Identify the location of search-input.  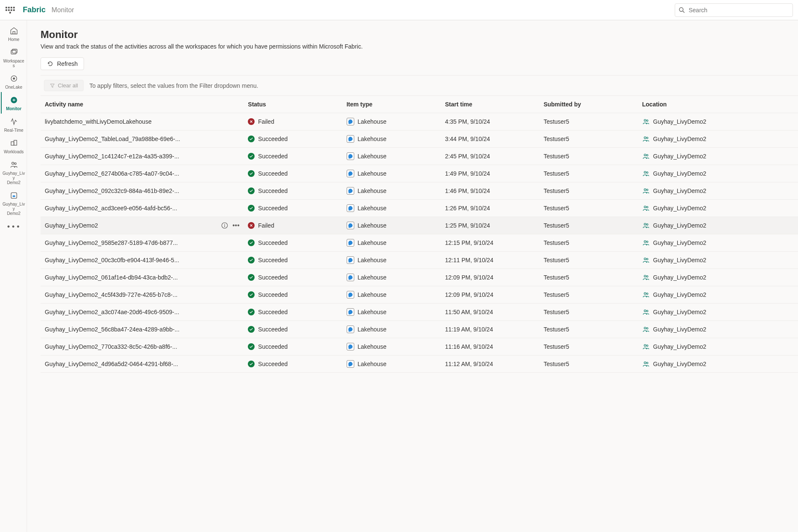
(734, 10).